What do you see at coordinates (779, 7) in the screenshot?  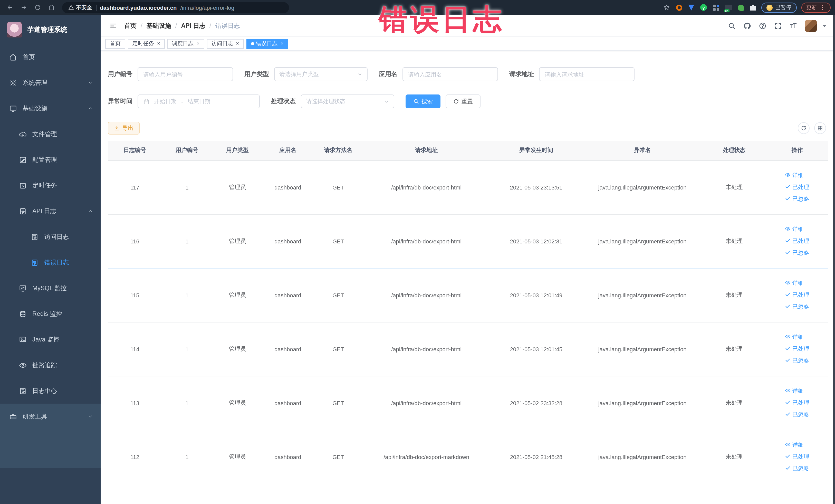 I see `paused-badge: 已暂停` at bounding box center [779, 7].